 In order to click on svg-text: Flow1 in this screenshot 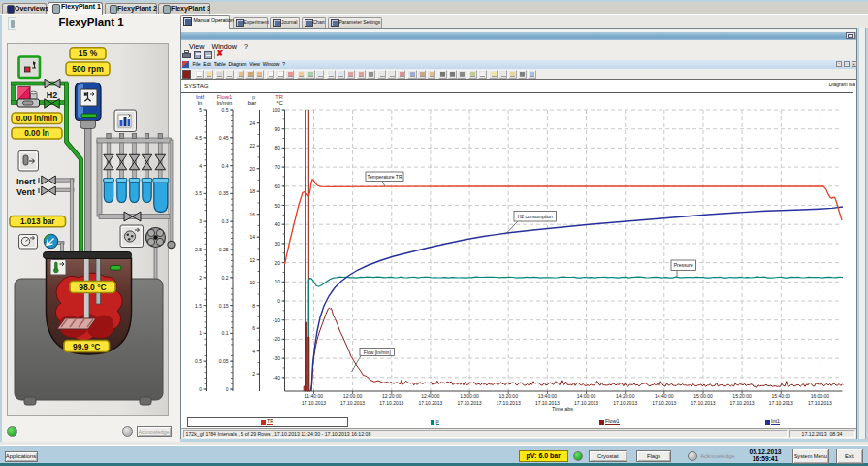, I will do `click(225, 97)`.